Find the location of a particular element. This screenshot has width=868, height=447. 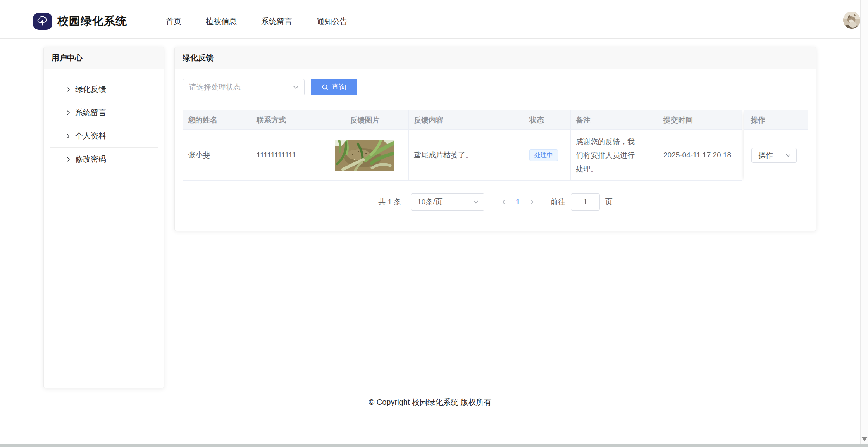

col-header-time: 提交时间 is located at coordinates (701, 120).